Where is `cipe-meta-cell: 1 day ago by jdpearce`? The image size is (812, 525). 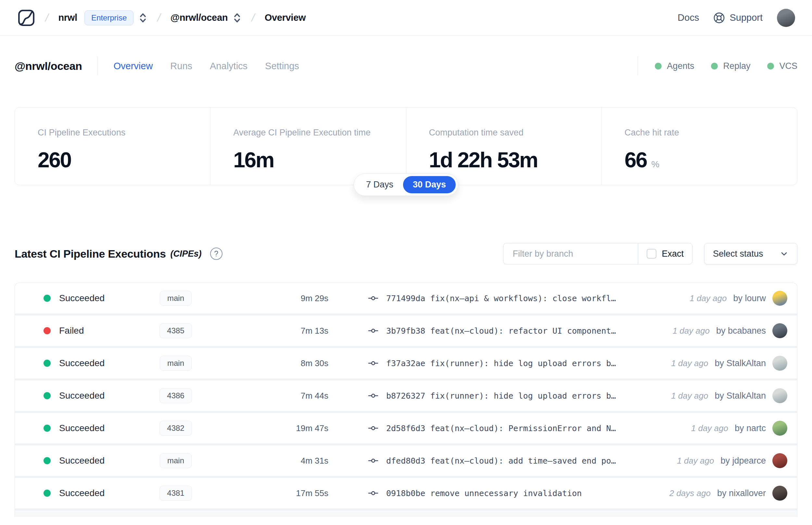
cipe-meta-cell: 1 day ago by jdpearce is located at coordinates (732, 461).